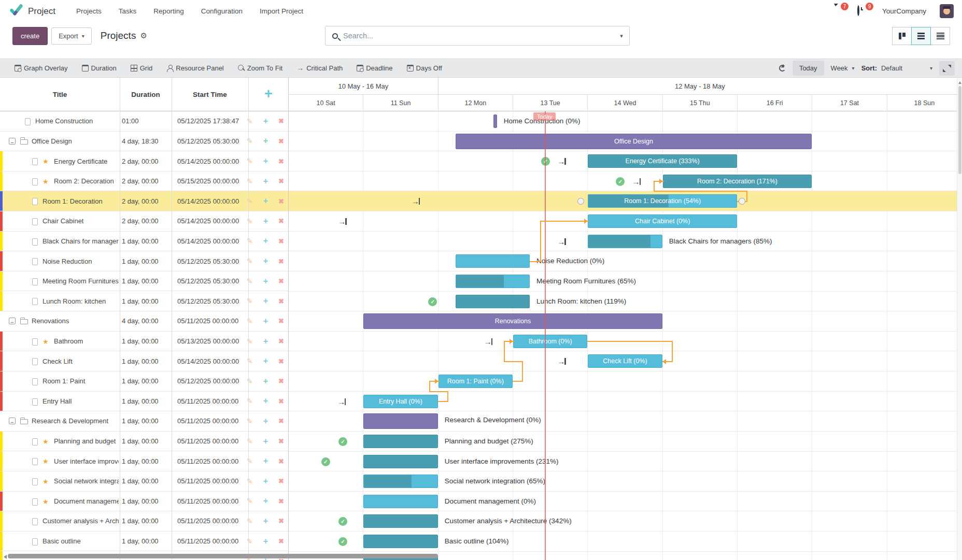  I want to click on export-button: Export ▾, so click(72, 36).